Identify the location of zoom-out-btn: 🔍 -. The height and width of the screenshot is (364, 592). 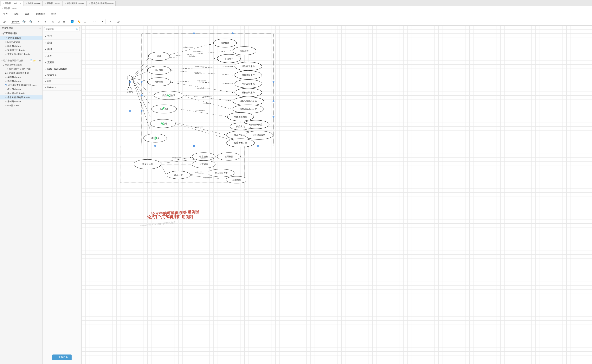
(31, 22).